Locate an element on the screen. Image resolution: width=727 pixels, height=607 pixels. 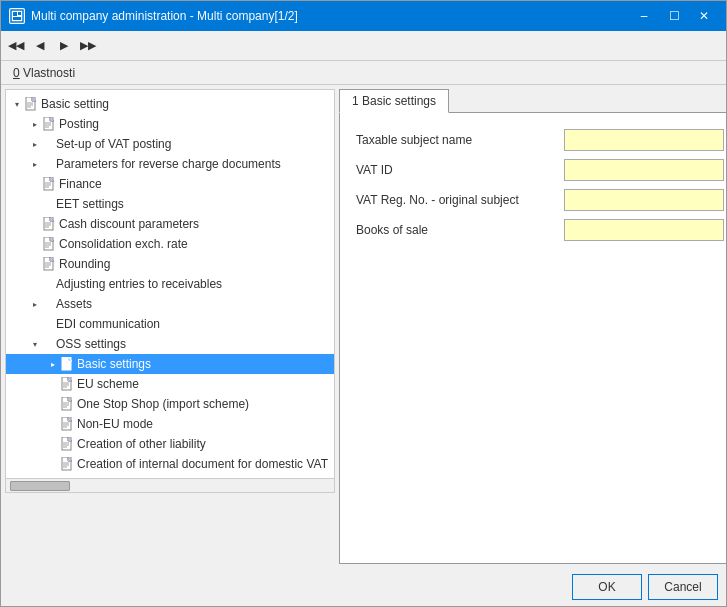
form-row-vat-id: VAT ID is located at coordinates (540, 170).